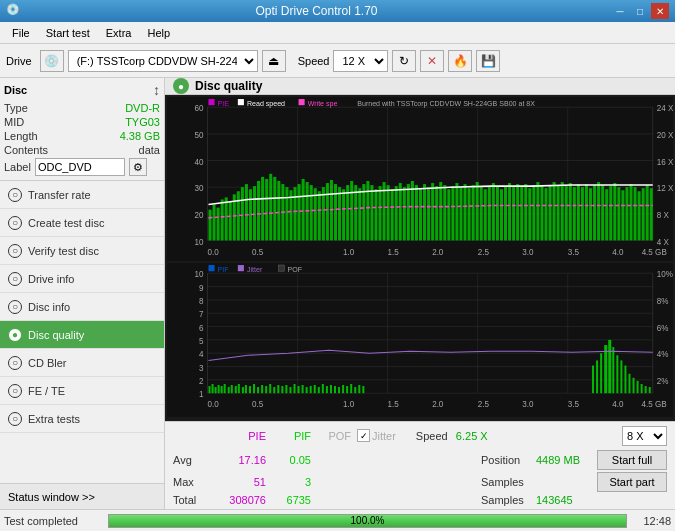  I want to click on erase-button: ✕, so click(432, 61).